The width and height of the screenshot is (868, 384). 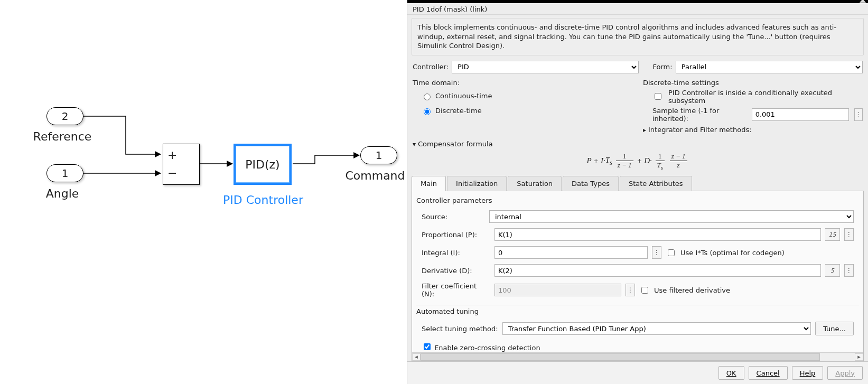 I want to click on outport-command: 1, so click(x=379, y=155).